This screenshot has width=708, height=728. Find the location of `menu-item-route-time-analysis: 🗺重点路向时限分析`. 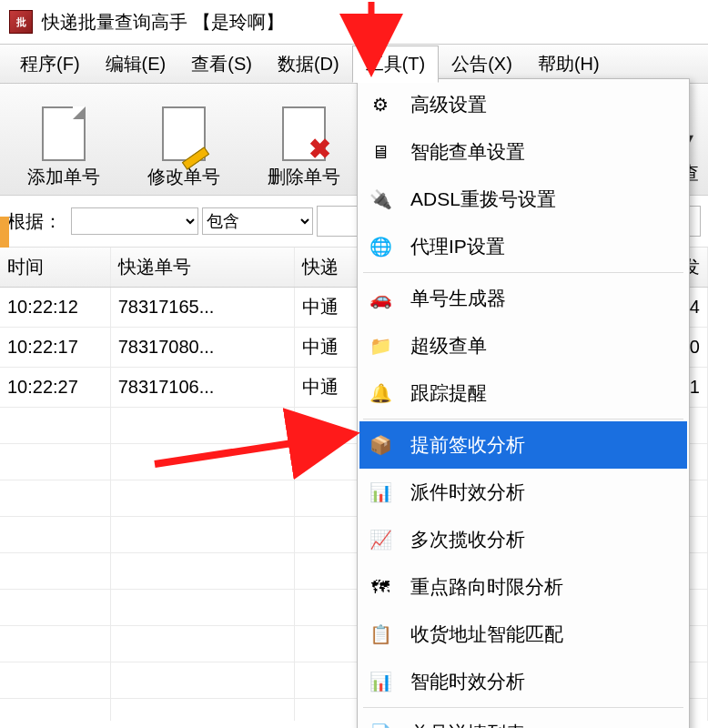

menu-item-route-time-analysis: 🗺重点路向时限分析 is located at coordinates (523, 587).